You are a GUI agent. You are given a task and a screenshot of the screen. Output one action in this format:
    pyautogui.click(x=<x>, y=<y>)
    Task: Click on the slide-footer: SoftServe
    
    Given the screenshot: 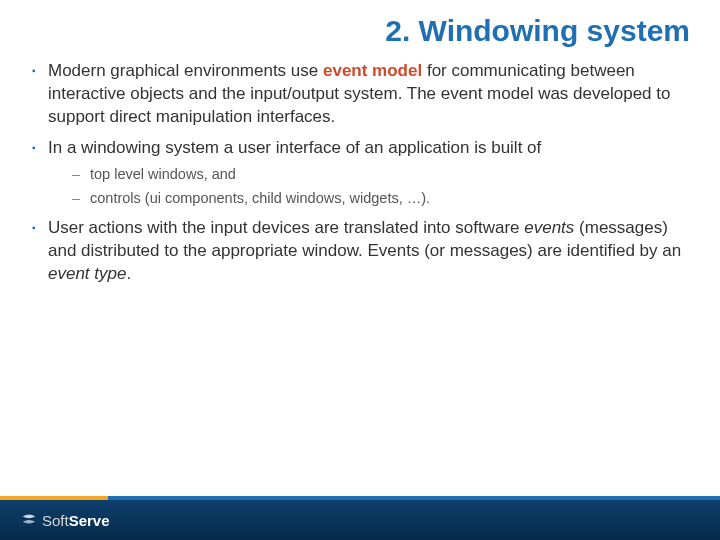 What is the action you would take?
    pyautogui.click(x=360, y=518)
    